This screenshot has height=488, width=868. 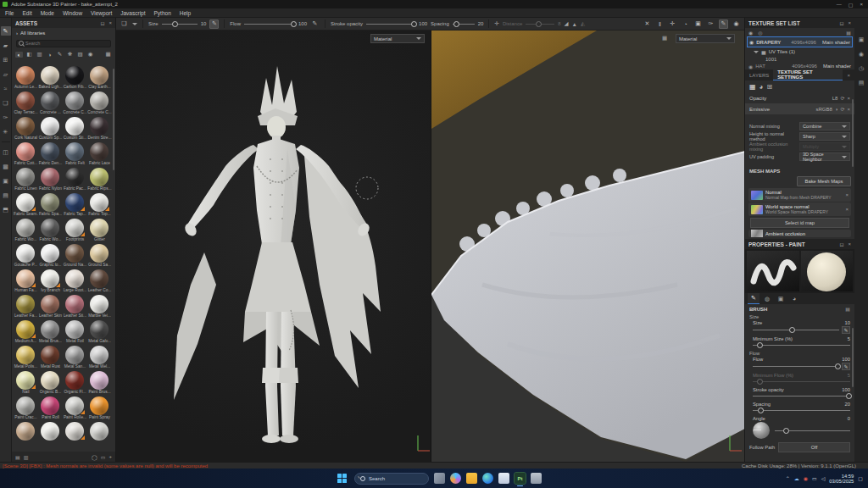 What do you see at coordinates (753, 86) in the screenshot?
I see `channels-icon: ▦` at bounding box center [753, 86].